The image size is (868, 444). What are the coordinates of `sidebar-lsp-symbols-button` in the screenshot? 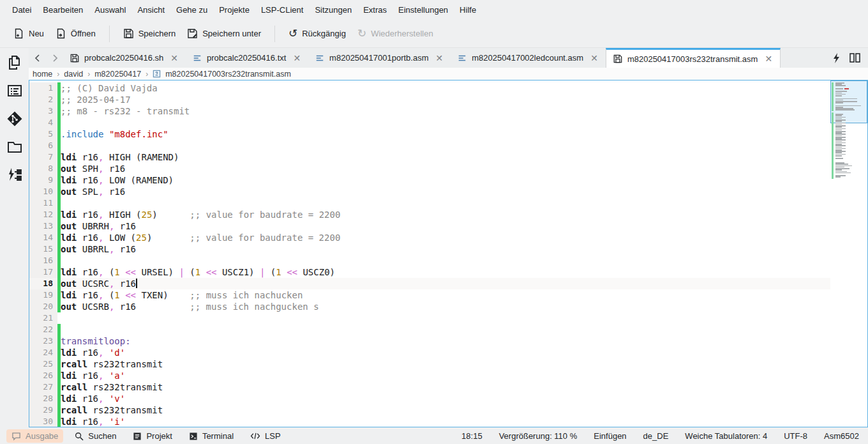 It's located at (14, 175).